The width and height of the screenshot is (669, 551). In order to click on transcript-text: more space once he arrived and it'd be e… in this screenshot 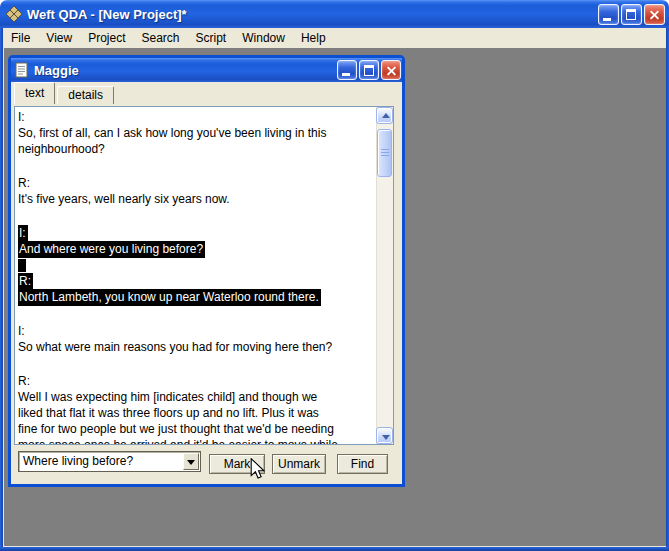, I will do `click(178, 441)`.